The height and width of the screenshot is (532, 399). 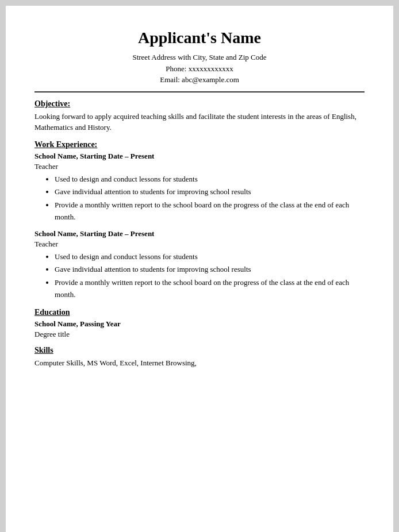 I want to click on job-1-bullets: Used to design and conduct lessons for s…, so click(x=200, y=199).